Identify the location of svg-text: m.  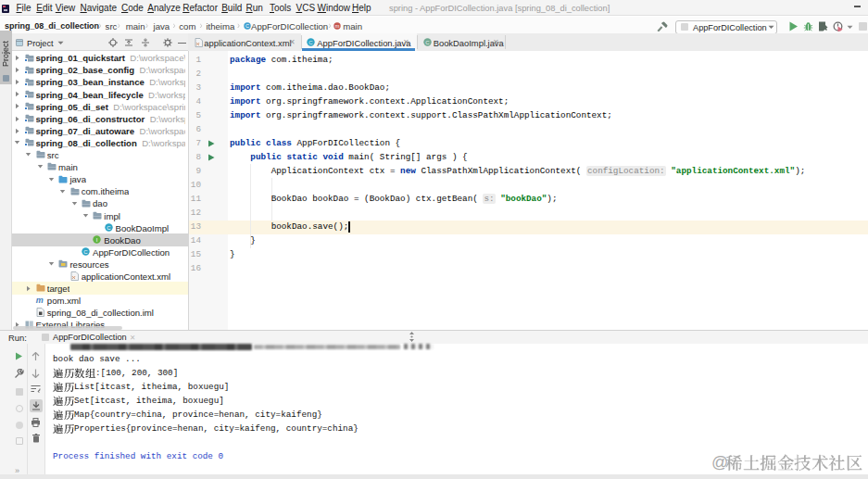
(337, 26).